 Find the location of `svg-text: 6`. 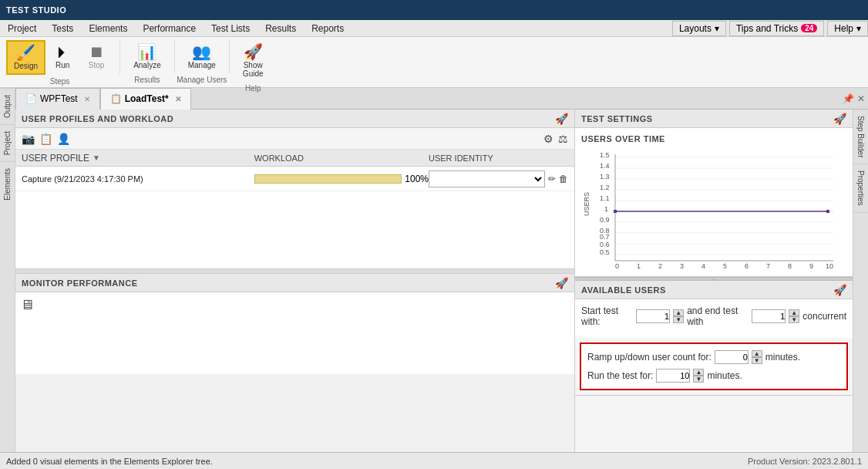

svg-text: 6 is located at coordinates (746, 266).